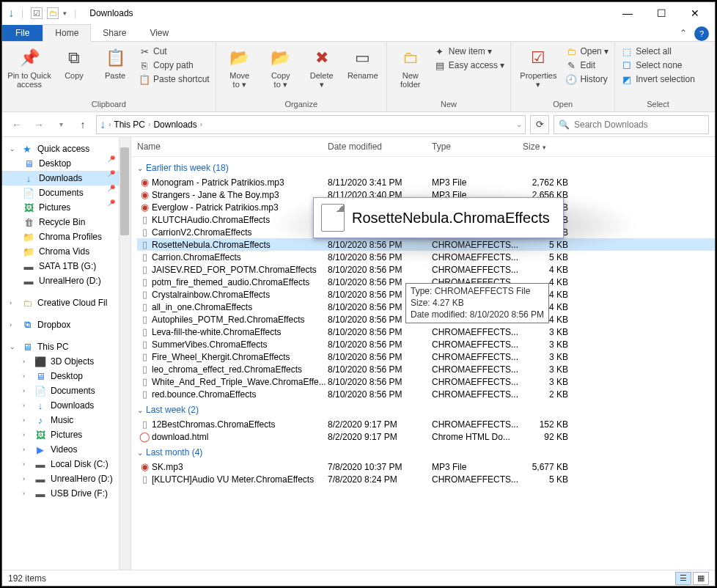  Describe the element at coordinates (281, 66) in the screenshot. I see `copy-to-button: 📂Copy to ▾` at that location.